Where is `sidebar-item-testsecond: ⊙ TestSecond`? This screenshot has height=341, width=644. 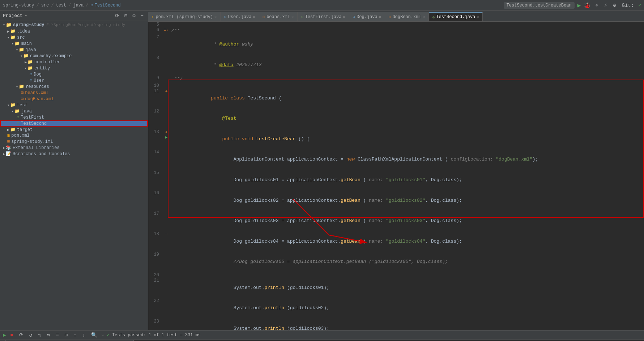 sidebar-item-testsecond: ⊙ TestSecond is located at coordinates (74, 124).